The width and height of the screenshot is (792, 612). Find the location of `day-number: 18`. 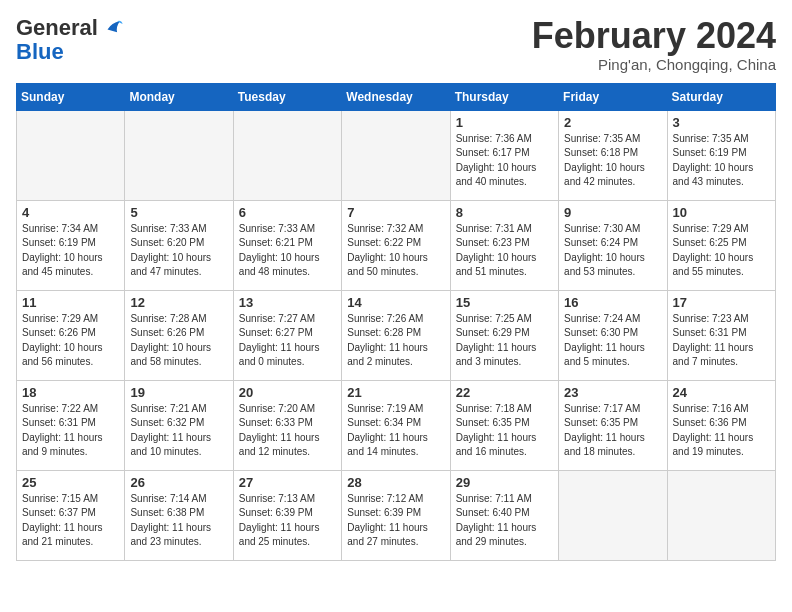

day-number: 18 is located at coordinates (70, 392).